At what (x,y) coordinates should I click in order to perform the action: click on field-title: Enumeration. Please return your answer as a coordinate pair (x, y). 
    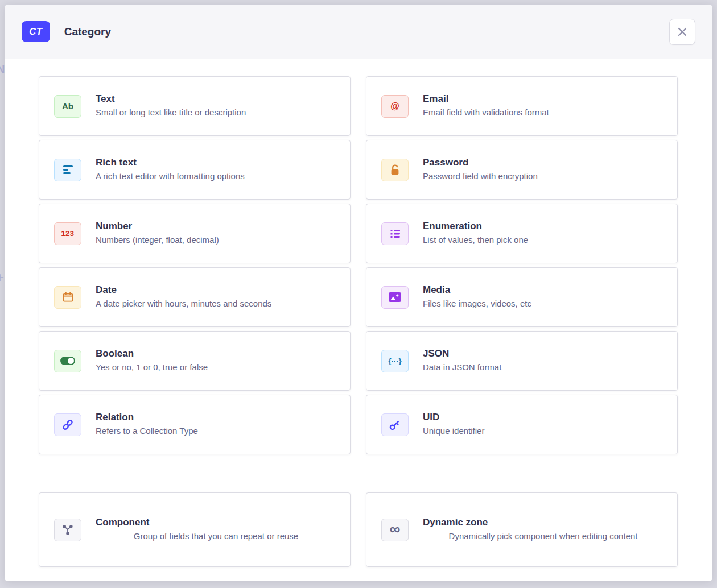
    Looking at the image, I should click on (543, 226).